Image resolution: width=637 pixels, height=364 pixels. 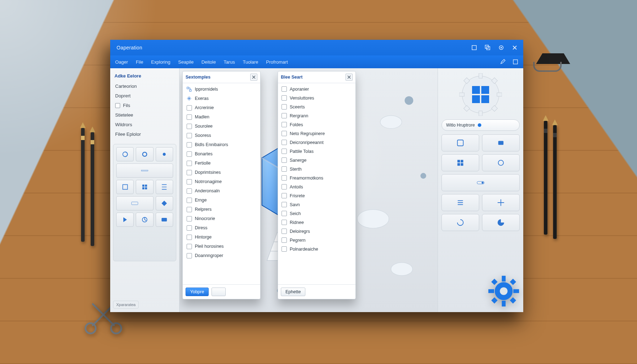 I want to click on list-item: Rergrann, so click(x=317, y=116).